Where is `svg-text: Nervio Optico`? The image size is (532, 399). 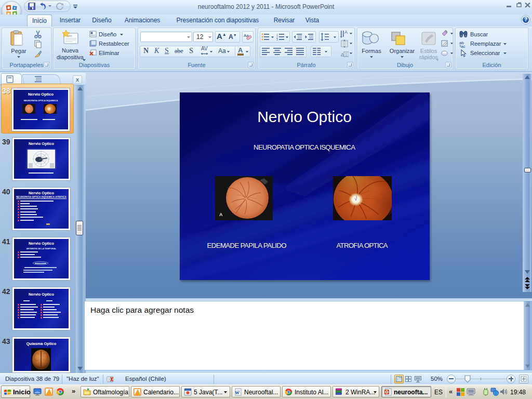 svg-text: Nervio Optico is located at coordinates (304, 116).